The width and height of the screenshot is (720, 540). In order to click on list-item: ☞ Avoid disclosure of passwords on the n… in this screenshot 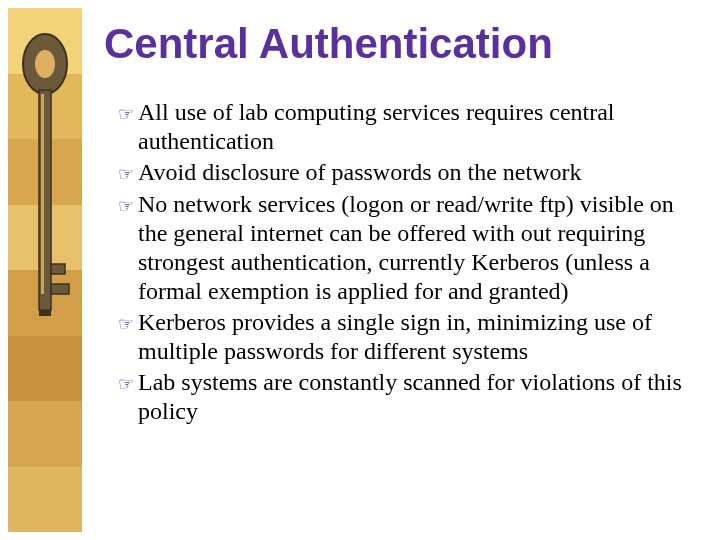, I will do `click(413, 173)`.